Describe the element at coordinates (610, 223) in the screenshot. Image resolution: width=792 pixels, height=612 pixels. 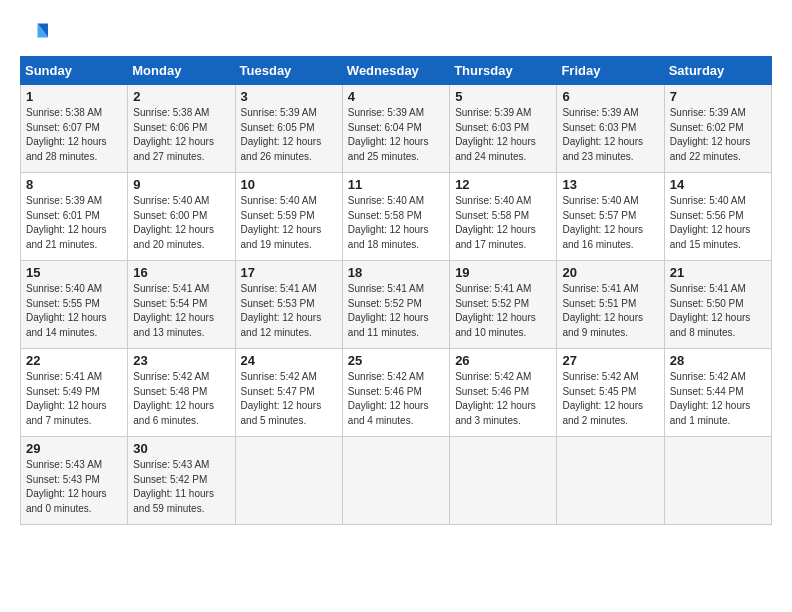
I see `cell-content: Sunrise: 5:40 AM Sunset: 5:57 PM Dayligh…` at that location.